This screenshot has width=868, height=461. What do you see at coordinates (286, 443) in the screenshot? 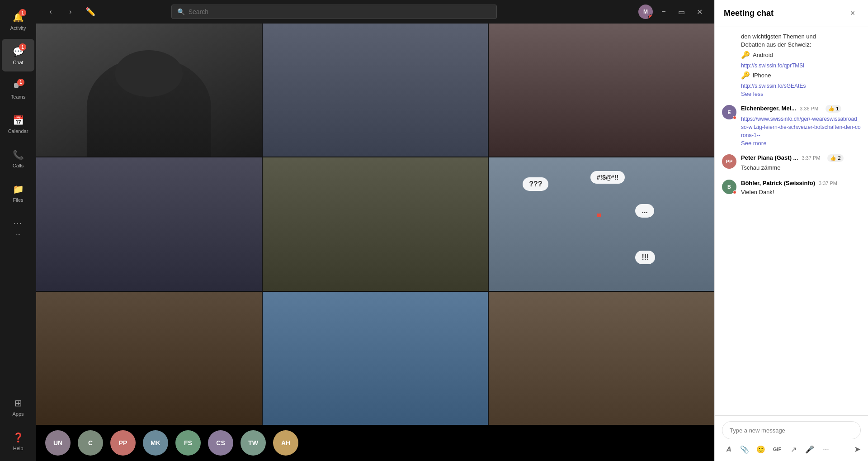
I see `participant-AH: AH` at bounding box center [286, 443].